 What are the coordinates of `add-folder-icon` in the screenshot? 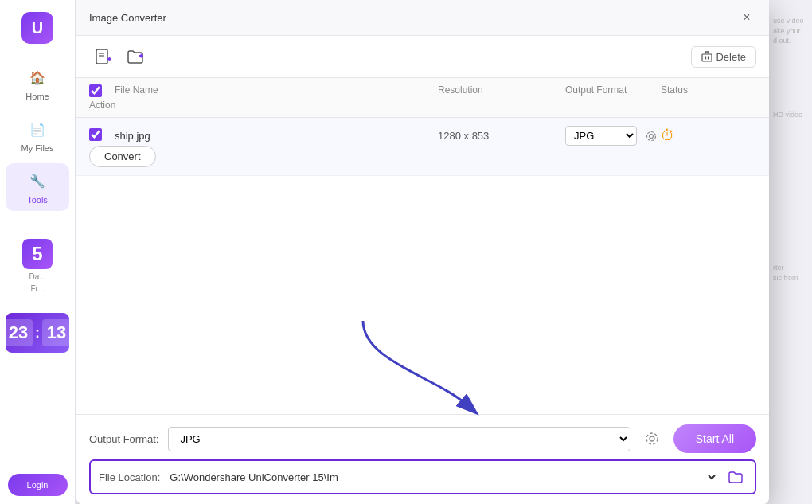 It's located at (135, 57).